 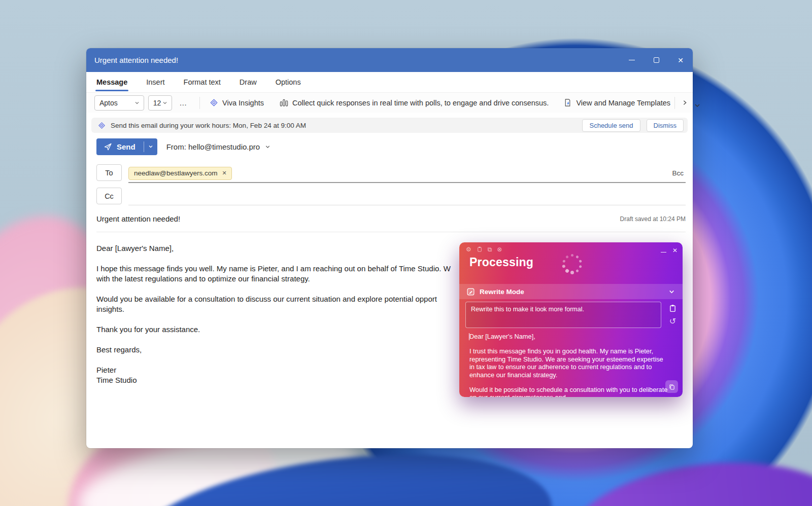 What do you see at coordinates (499, 249) in the screenshot?
I see `close-circle-icon: ⊗` at bounding box center [499, 249].